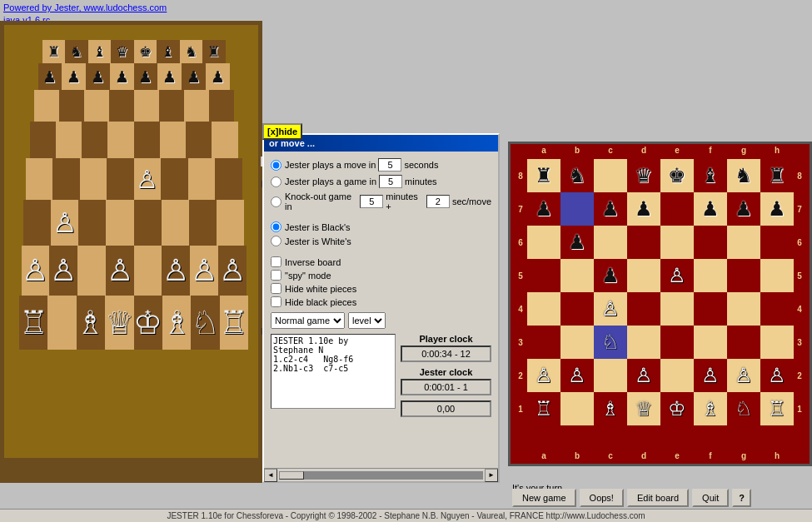 The width and height of the screenshot is (812, 522). I want to click on edit-board-button: Edit board, so click(658, 498).